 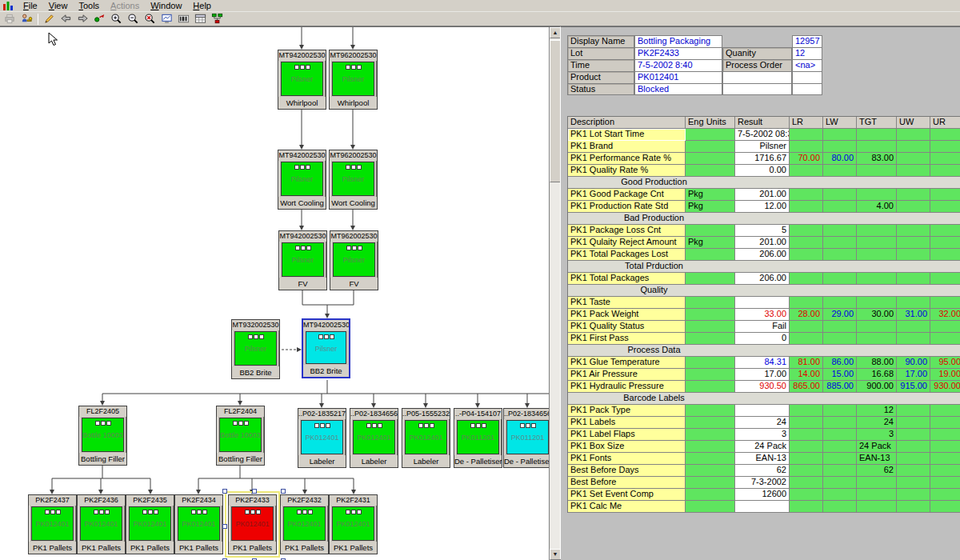 What do you see at coordinates (374, 438) in the screenshot?
I see `flow-node-lb2: ..P02-1834656PK012401Labeler` at bounding box center [374, 438].